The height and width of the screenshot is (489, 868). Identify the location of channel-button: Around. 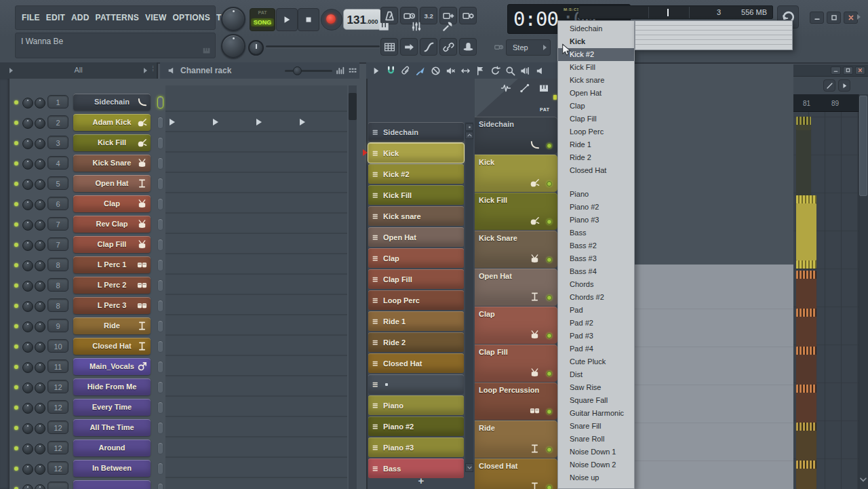
(112, 448).